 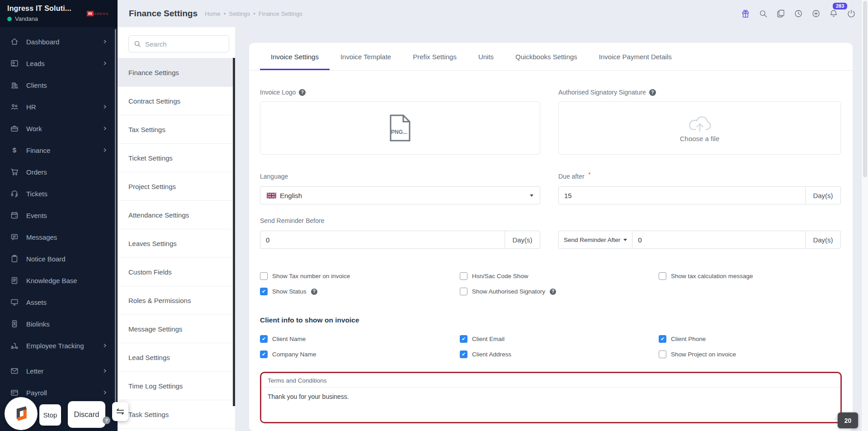 I want to click on sidebar-item-finance: $ Finance, so click(x=59, y=150).